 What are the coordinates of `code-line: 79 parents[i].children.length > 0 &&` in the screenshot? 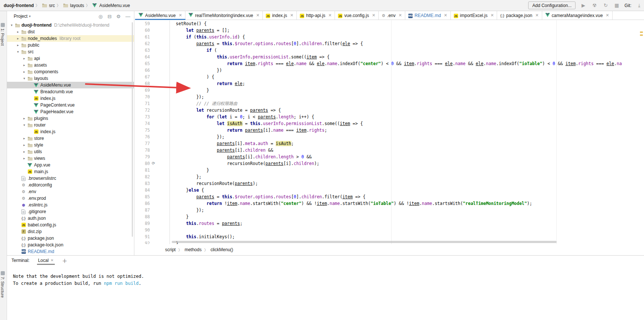 It's located at (389, 157).